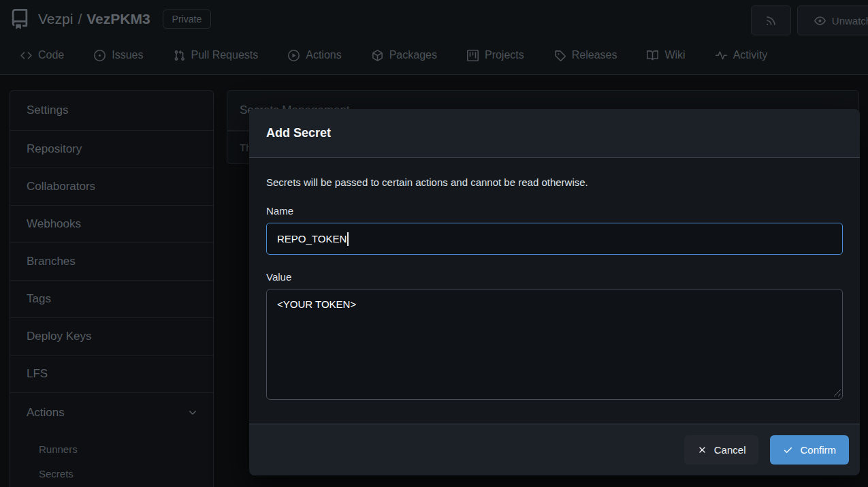 This screenshot has width=868, height=487. What do you see at coordinates (112, 336) in the screenshot?
I see `sidebar-item-deploy-keys: Deploy Keys` at bounding box center [112, 336].